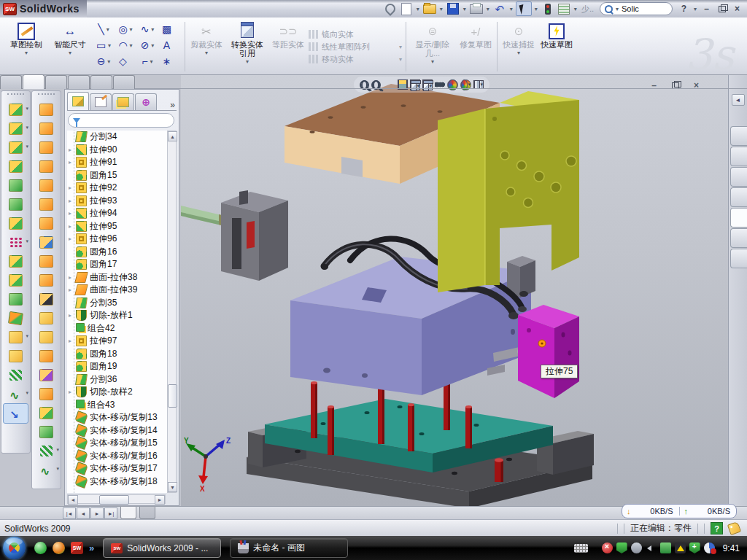  Describe the element at coordinates (476, 9) in the screenshot. I see `print-button` at that location.